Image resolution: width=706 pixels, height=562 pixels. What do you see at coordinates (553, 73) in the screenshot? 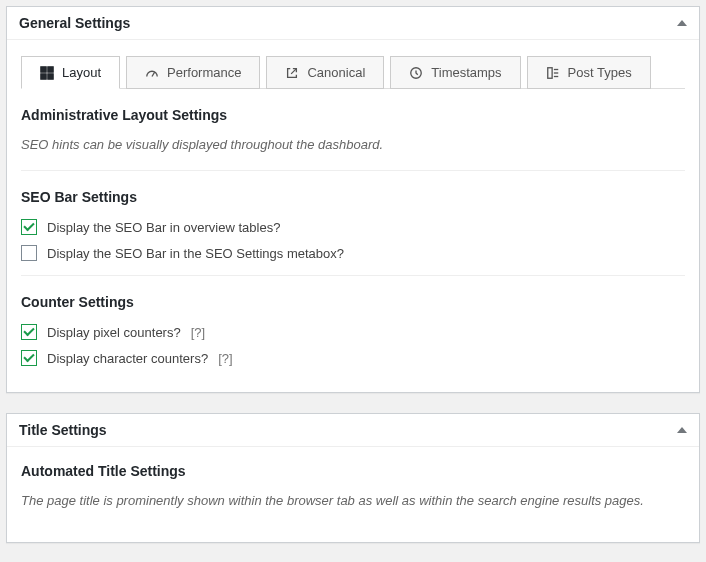
I see `post-types-icon` at bounding box center [553, 73].